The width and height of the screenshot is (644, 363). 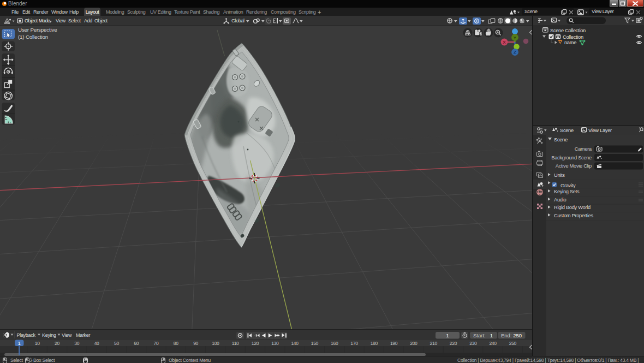 I want to click on svg-text: 160, so click(x=335, y=343).